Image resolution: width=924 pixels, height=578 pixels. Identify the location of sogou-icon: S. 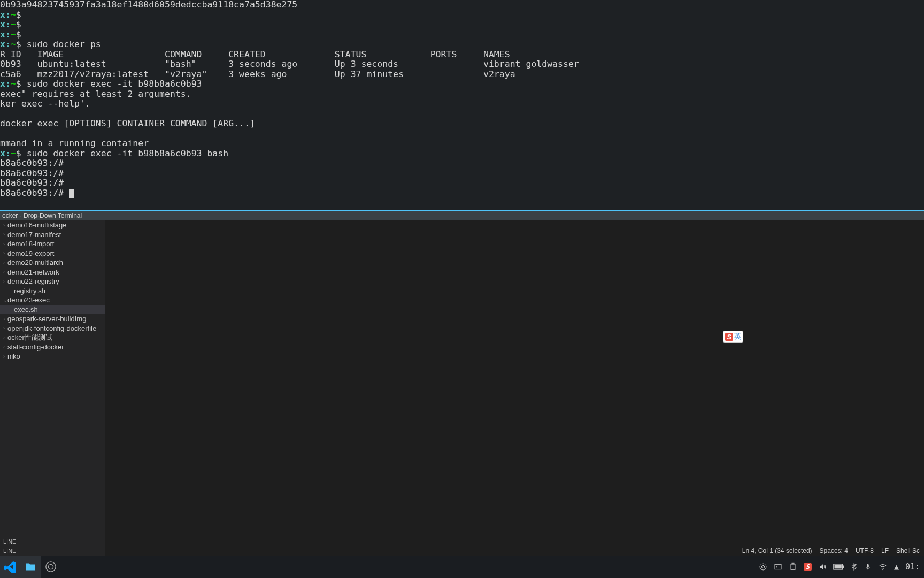
(729, 337).